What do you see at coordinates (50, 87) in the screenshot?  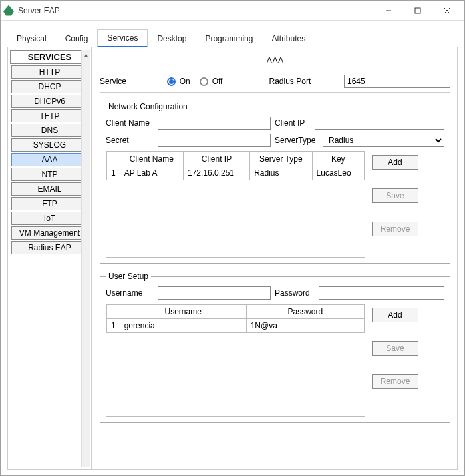 I see `sidebar-item-dhcp: DHCP` at bounding box center [50, 87].